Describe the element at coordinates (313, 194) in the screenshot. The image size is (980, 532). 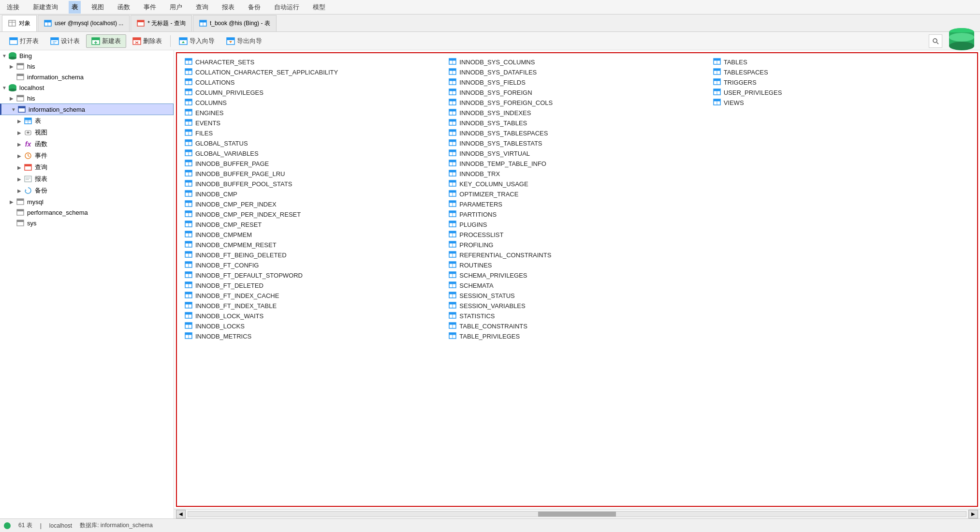
I see `table-entry: INNODB_CMP` at that location.